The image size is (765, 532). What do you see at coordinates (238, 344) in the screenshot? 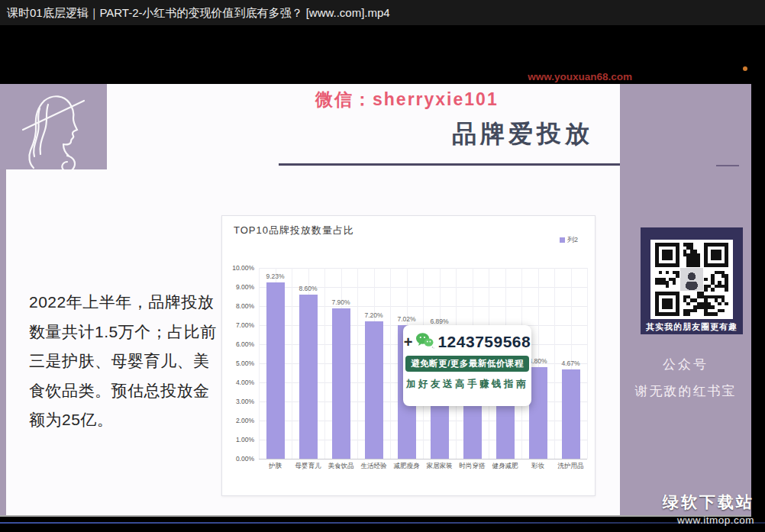
I see `y-tick-label: 6.00%` at bounding box center [238, 344].